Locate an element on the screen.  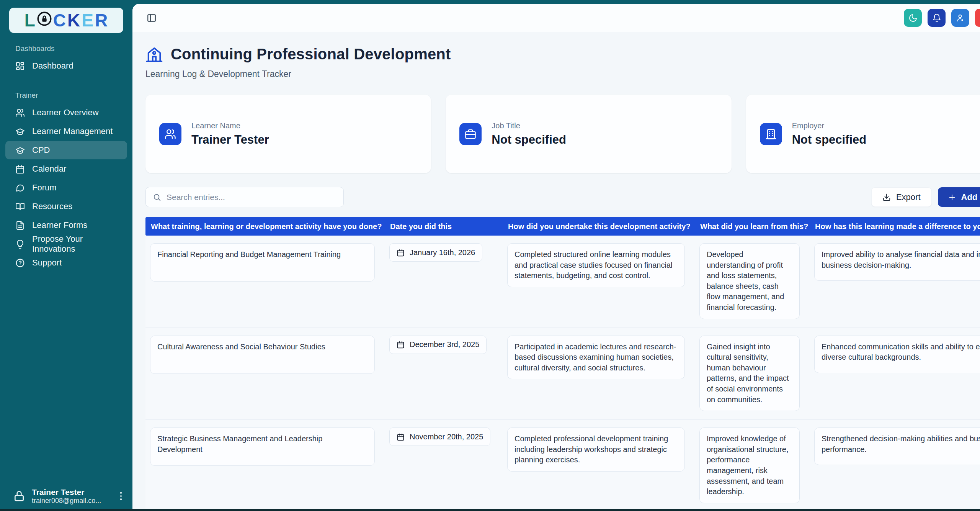
search-box is located at coordinates (245, 197).